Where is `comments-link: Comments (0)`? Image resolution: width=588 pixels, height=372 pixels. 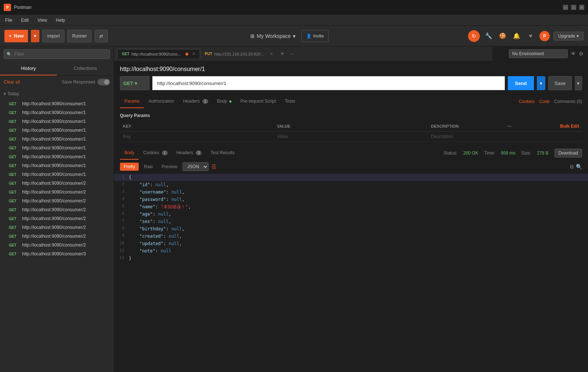 comments-link: Comments (0) is located at coordinates (568, 102).